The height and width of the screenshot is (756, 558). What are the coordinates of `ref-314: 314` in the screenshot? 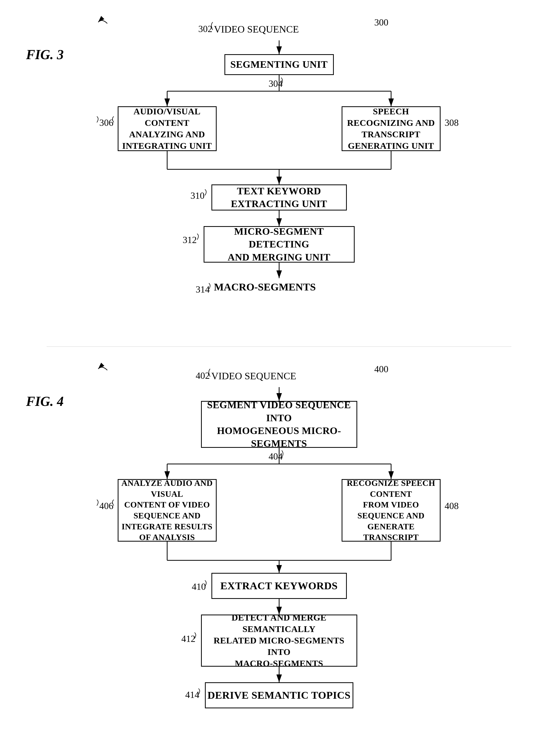 It's located at (203, 289).